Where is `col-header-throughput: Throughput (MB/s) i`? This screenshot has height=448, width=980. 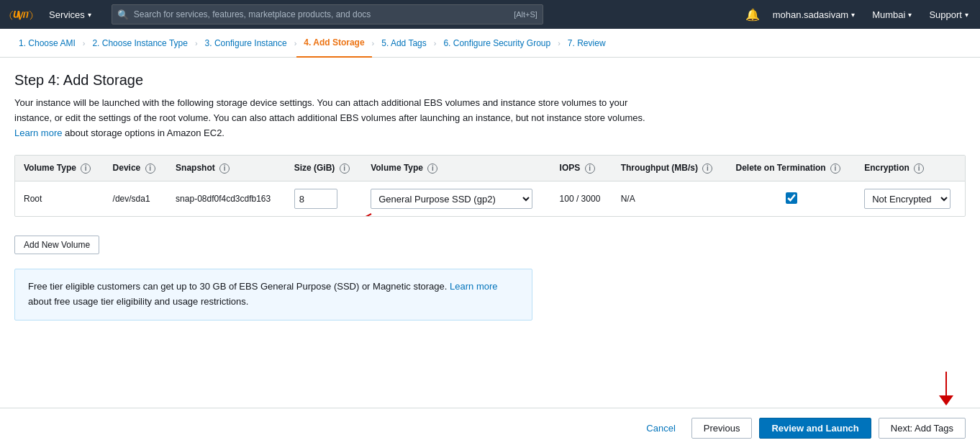 col-header-throughput: Throughput (MB/s) i is located at coordinates (670, 169).